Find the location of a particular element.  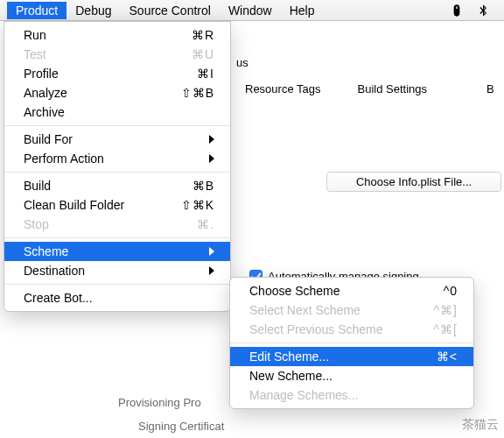

menu-item-build: Build ⌘B is located at coordinates (117, 186).